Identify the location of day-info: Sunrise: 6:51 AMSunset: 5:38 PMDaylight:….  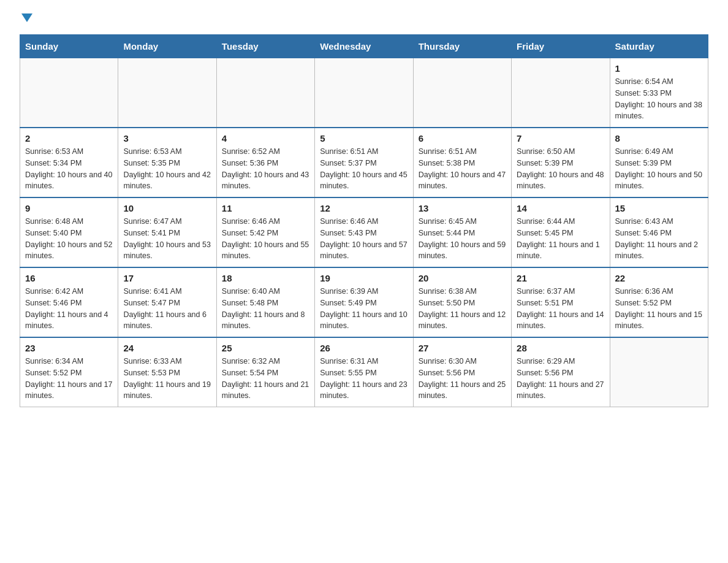
(462, 169).